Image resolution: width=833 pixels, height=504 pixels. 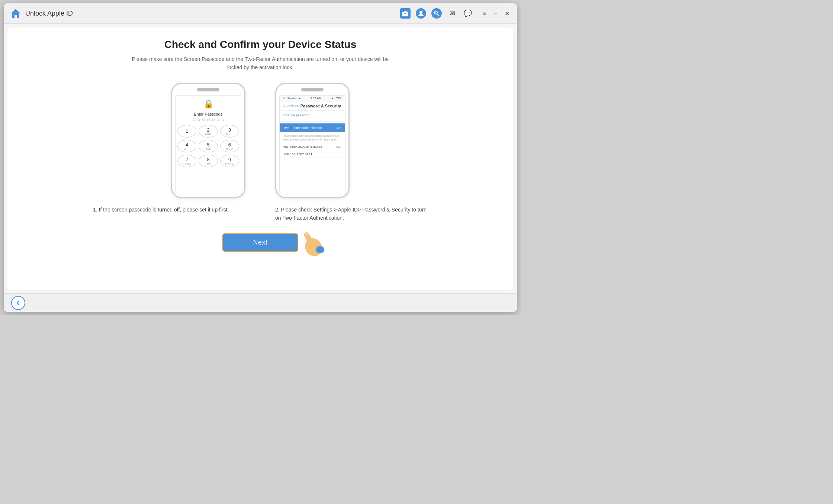 What do you see at coordinates (18, 303) in the screenshot?
I see `back-button` at bounding box center [18, 303].